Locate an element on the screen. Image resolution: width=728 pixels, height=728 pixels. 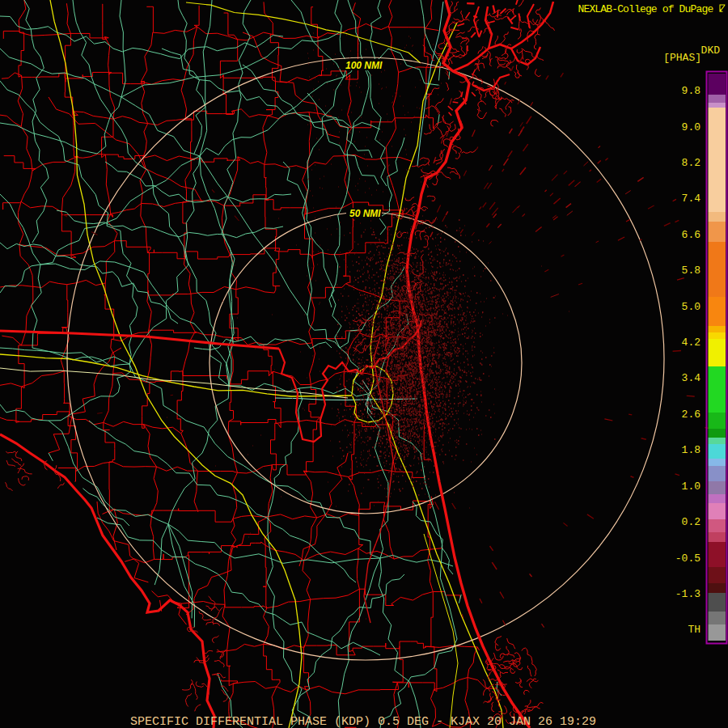
svg-text: NEXLAB-College of DuPage is located at coordinates (645, 10).